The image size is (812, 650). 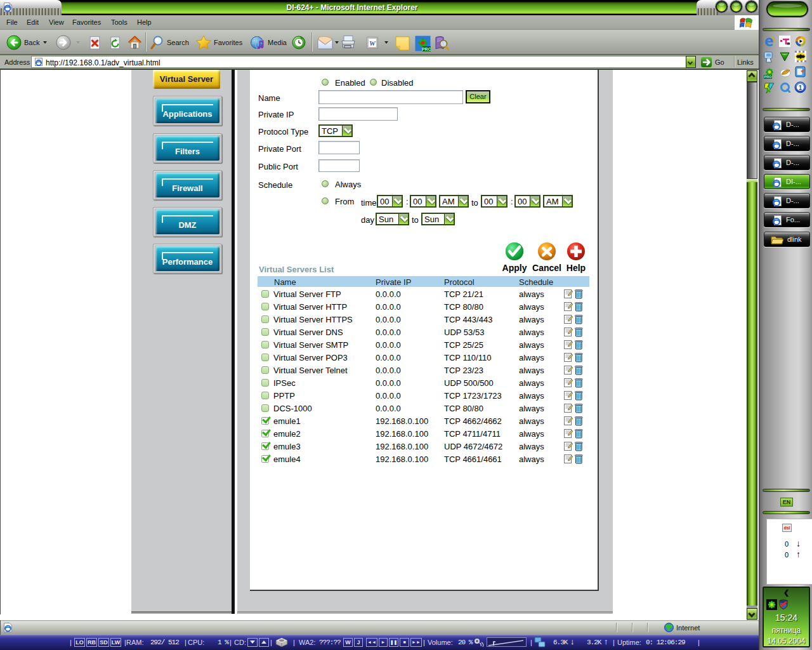 What do you see at coordinates (801, 88) in the screenshot?
I see `svg-text: 1` at bounding box center [801, 88].